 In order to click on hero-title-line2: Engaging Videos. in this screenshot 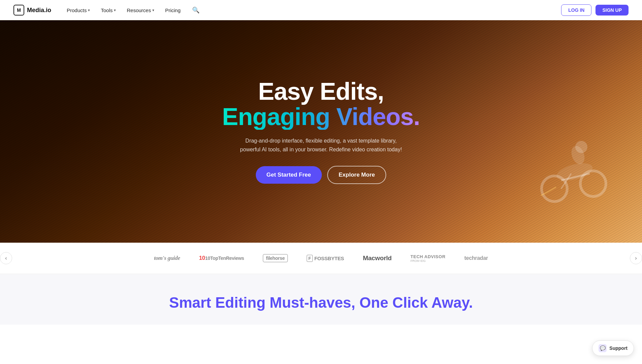, I will do `click(321, 117)`.